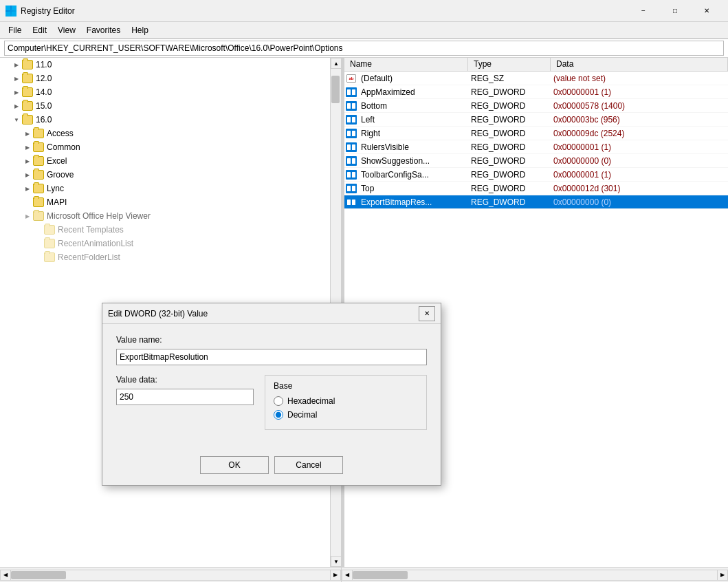  What do you see at coordinates (27, 161) in the screenshot?
I see `expander-excel: ▶` at bounding box center [27, 161].